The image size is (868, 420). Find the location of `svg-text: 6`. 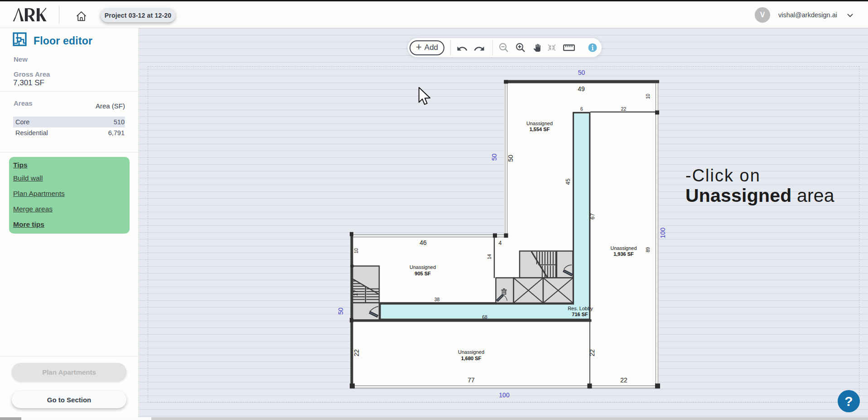

svg-text: 6 is located at coordinates (582, 109).